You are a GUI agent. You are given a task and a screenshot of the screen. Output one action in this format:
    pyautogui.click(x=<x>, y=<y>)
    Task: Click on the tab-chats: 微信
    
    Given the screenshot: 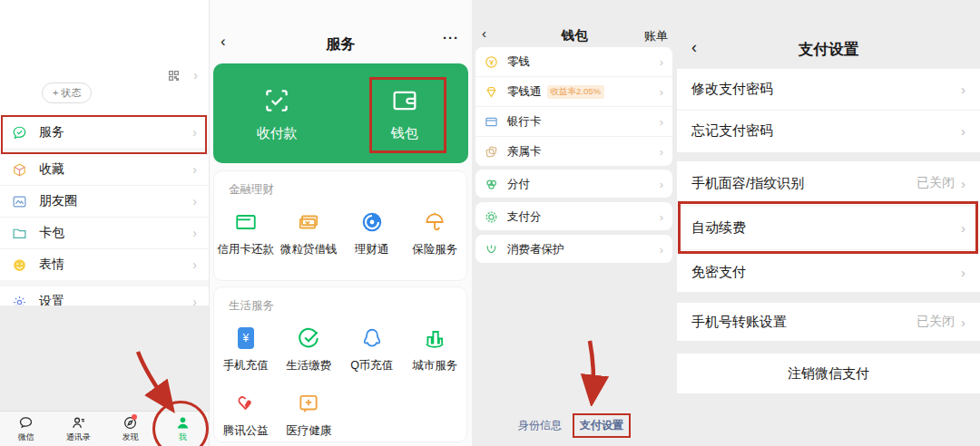 What is the action you would take?
    pyautogui.click(x=26, y=429)
    